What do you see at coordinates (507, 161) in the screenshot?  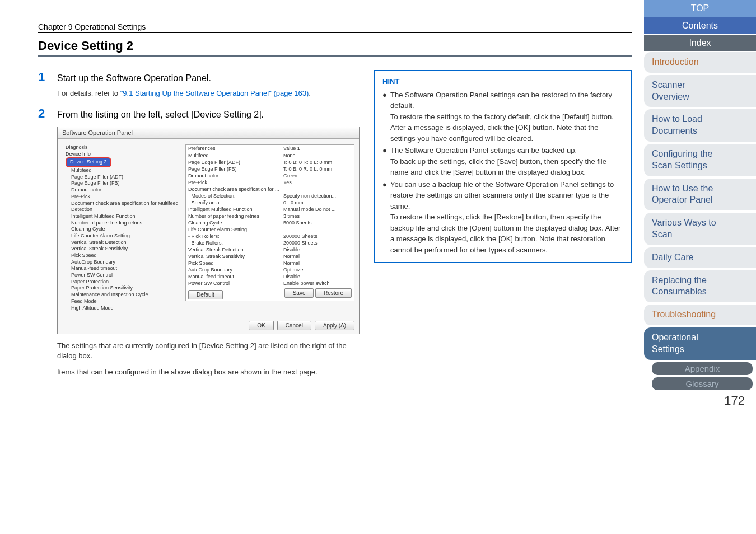 I see `hint-text: The Software Operation Panel settings ca…` at bounding box center [507, 161].